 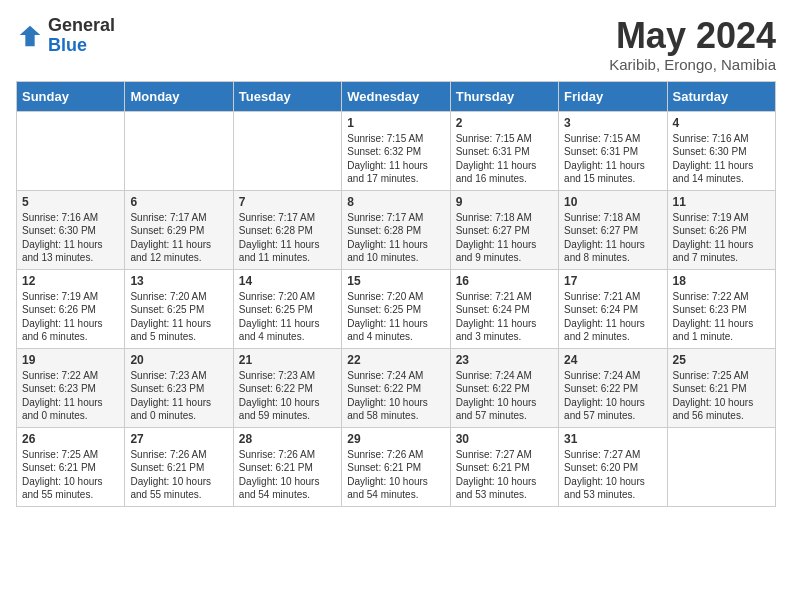 What do you see at coordinates (722, 360) in the screenshot?
I see `day-number: 25` at bounding box center [722, 360].